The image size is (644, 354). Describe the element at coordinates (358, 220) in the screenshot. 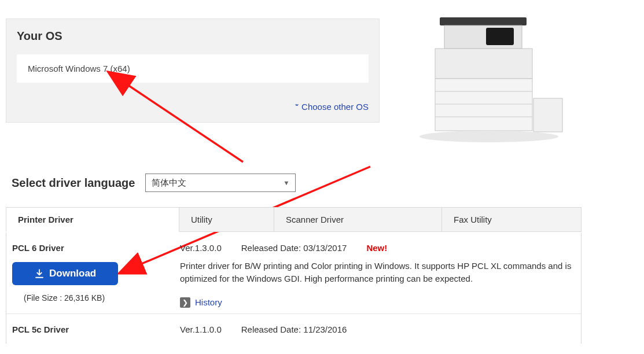

I see `tab-scanner-driver: Scanner Driver` at that location.